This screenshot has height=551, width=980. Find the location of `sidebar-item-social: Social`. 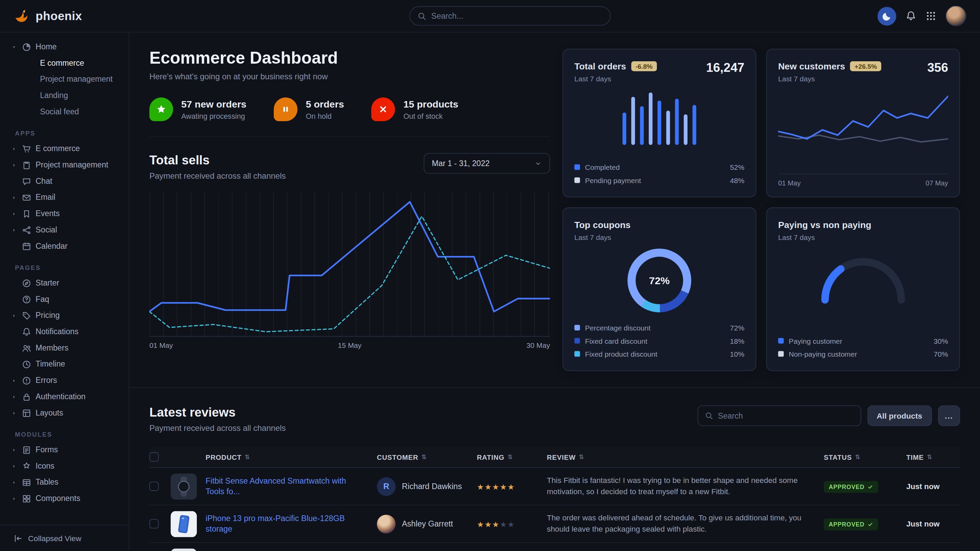

sidebar-item-social: Social is located at coordinates (65, 230).